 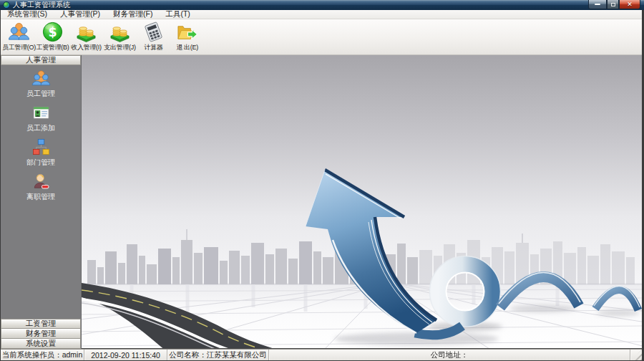 What do you see at coordinates (41, 60) in the screenshot?
I see `sidebar-section-personnel: 人事管理` at bounding box center [41, 60].